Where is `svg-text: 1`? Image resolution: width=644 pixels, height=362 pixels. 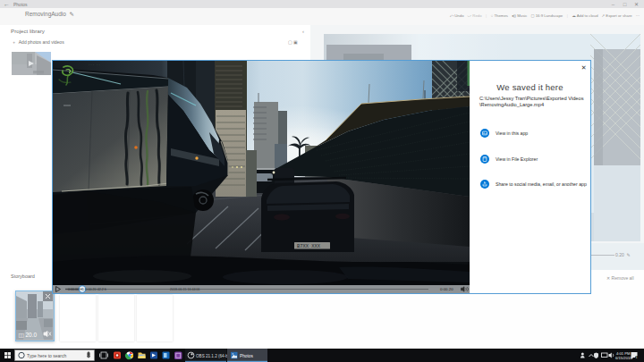
svg-text: 1 is located at coordinates (637, 358).